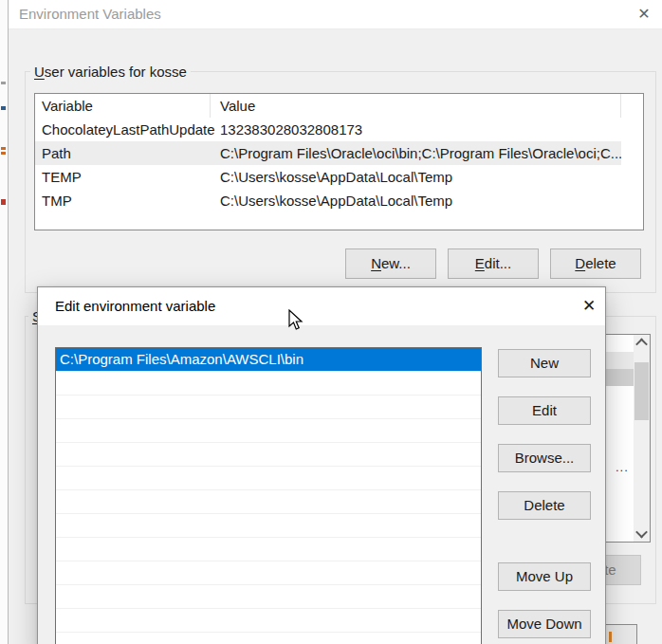 The height and width of the screenshot is (644, 662). I want to click on table-row-selected: Path C:\Program Files\Oracle\oci\bin;C:\…, so click(328, 154).